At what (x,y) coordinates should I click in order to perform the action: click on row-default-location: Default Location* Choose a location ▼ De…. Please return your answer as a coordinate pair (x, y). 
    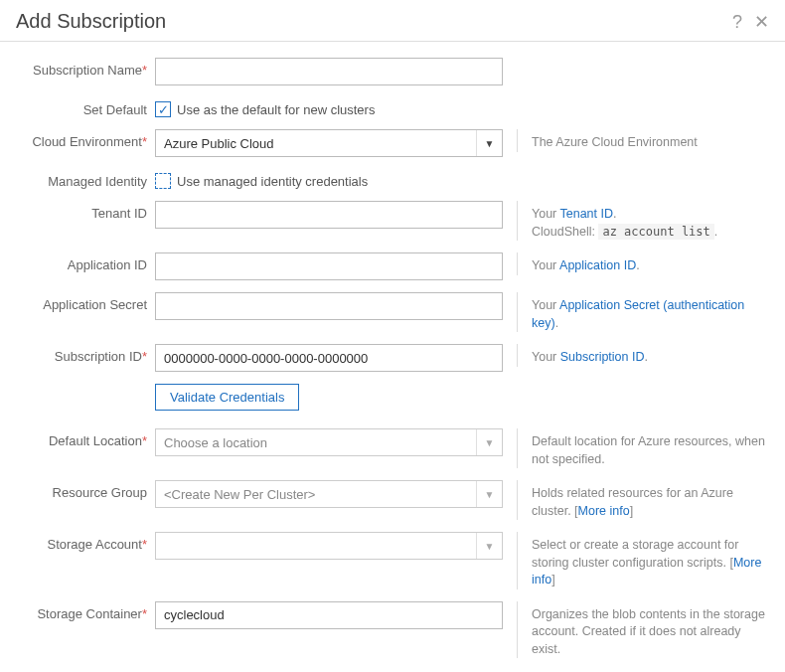
    Looking at the image, I should click on (392, 448).